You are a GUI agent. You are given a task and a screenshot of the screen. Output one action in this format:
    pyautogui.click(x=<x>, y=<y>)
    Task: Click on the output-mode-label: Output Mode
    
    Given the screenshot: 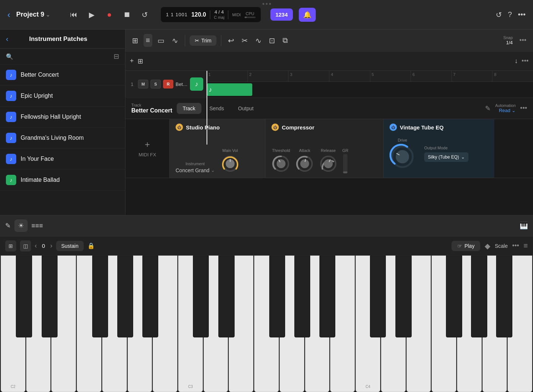 What is the action you would take?
    pyautogui.click(x=446, y=148)
    